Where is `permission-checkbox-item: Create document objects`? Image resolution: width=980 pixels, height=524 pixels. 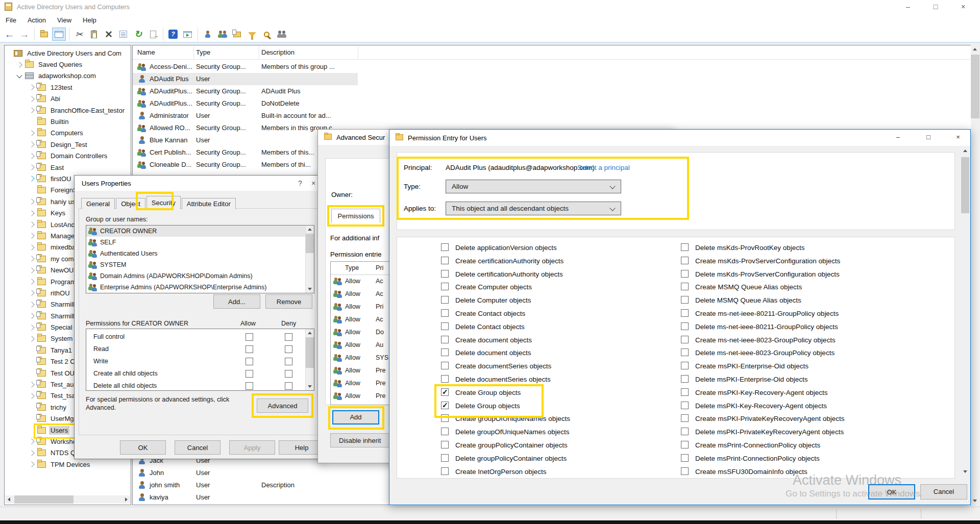 permission-checkbox-item: Create document objects is located at coordinates (558, 341).